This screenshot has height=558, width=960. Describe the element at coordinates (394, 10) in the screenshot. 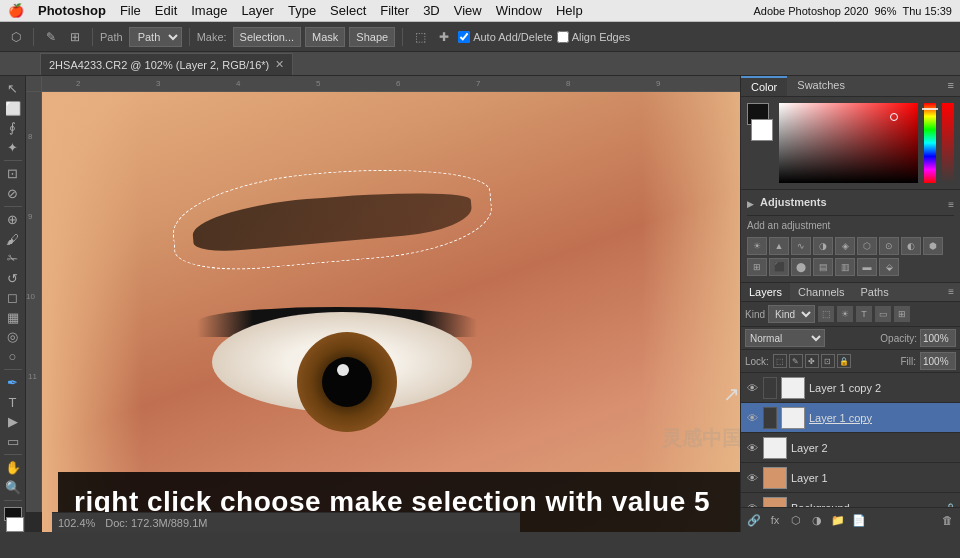

I see `menu-filter: Filter` at that location.